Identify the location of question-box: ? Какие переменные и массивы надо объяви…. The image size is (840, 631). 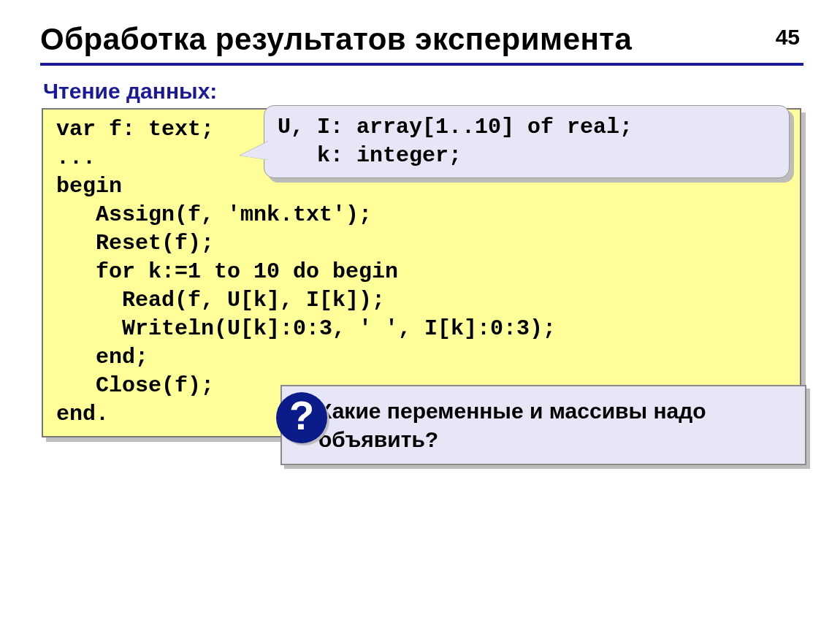
(543, 425).